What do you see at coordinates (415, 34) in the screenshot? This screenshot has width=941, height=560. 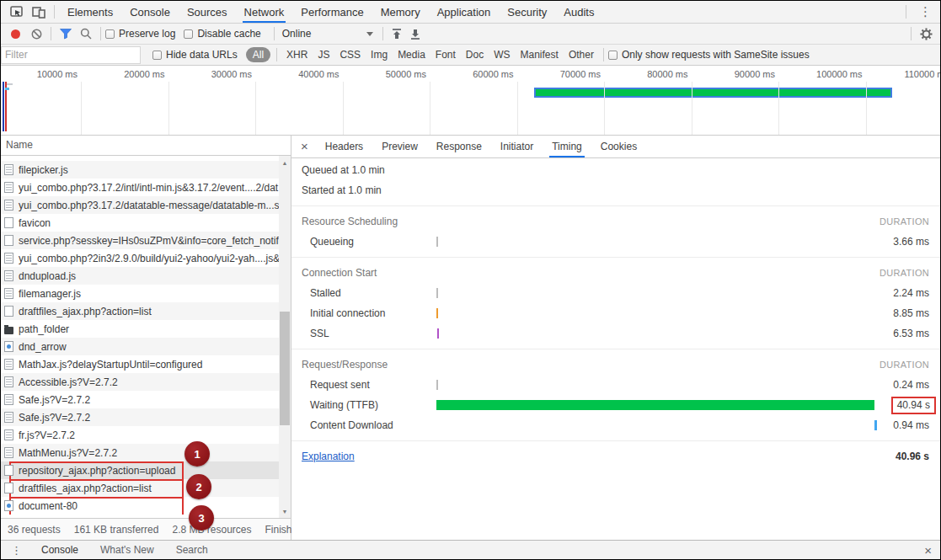 I see `download-har-icon` at bounding box center [415, 34].